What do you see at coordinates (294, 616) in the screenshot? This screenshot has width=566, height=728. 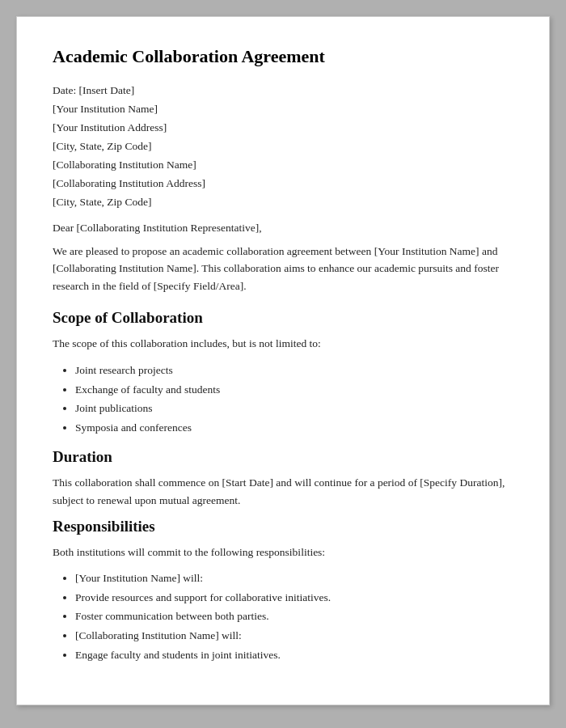 I see `responsibilities-bullet-list: [Your Institution Name] will: Provide re…` at bounding box center [294, 616].